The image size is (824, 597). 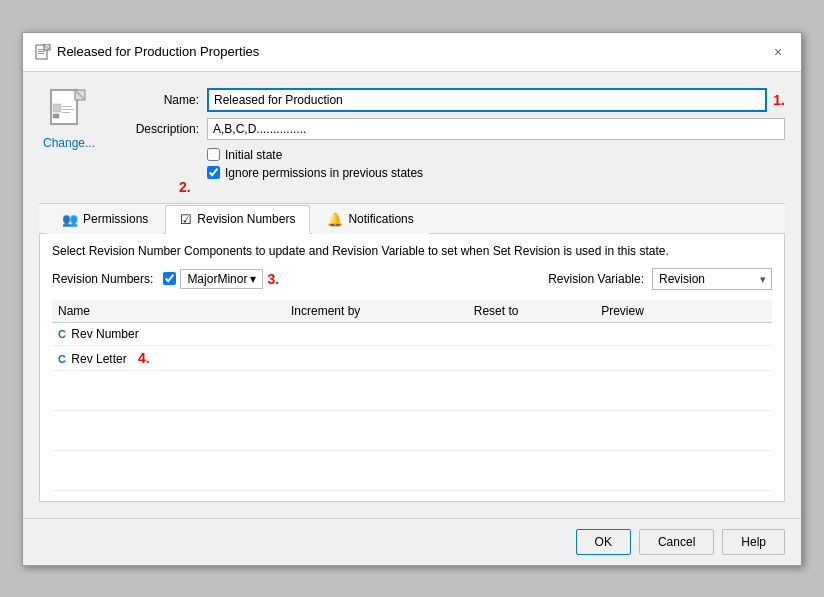 What do you see at coordinates (147, 52) in the screenshot?
I see `title-bar-left: Released for Production Properties` at bounding box center [147, 52].